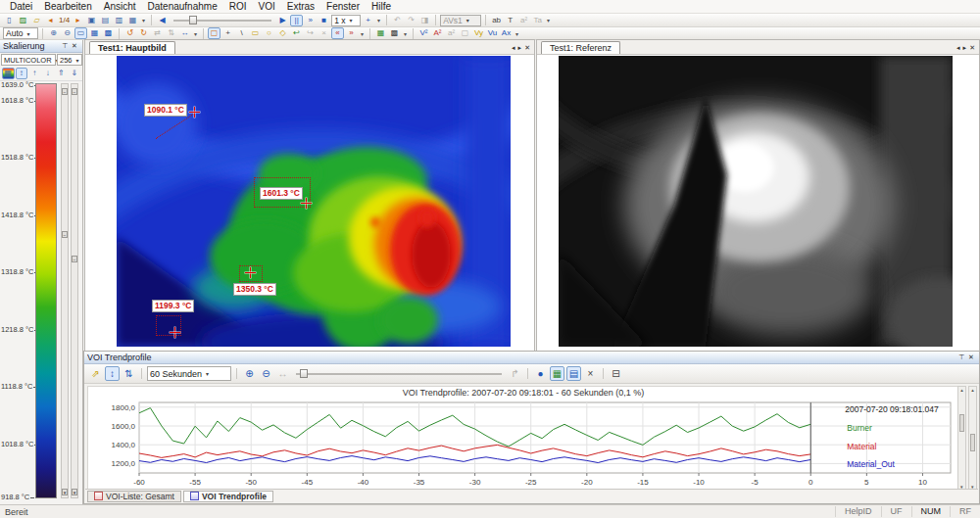  Describe the element at coordinates (35, 73) in the screenshot. I see `scale-max-icon: ↑` at that location.